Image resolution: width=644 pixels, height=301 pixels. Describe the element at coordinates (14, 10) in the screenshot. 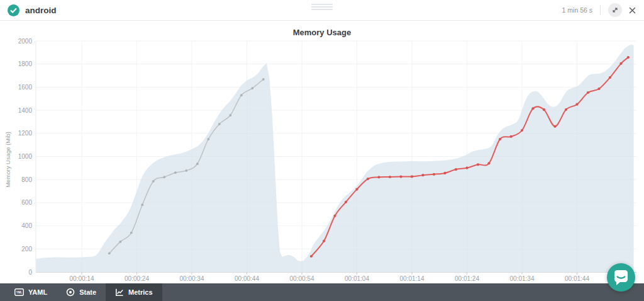

I see `task-success-check-circle-icon` at that location.